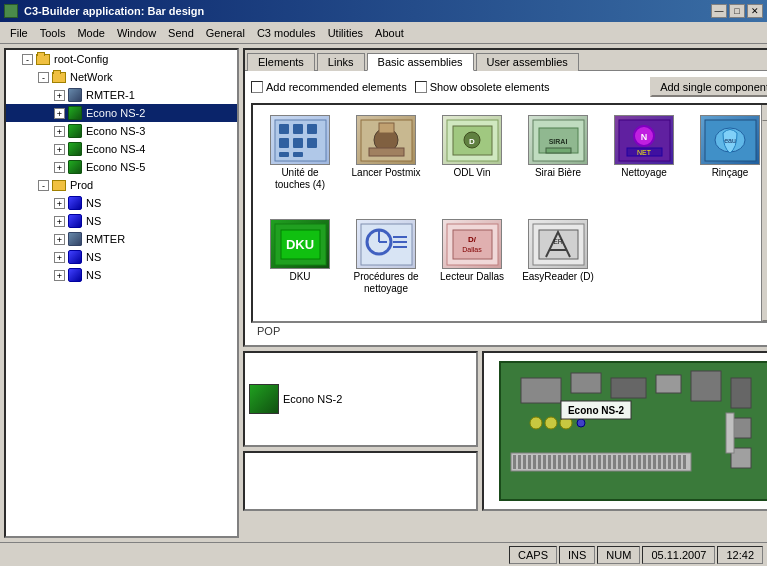 This screenshot has height=566, width=767. Describe the element at coordinates (730, 140) in the screenshot. I see `thumb-rincage-svg: eau` at that location.